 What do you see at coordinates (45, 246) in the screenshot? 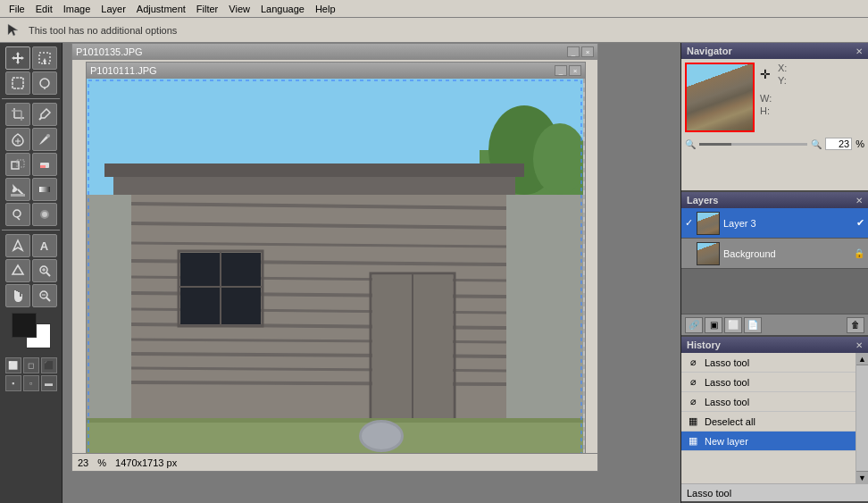
I see `text-tool: A` at bounding box center [45, 246].